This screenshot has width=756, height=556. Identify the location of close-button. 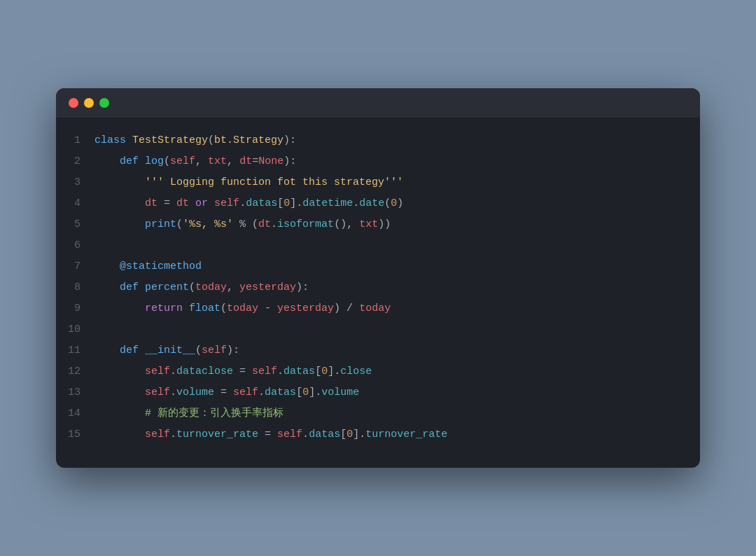
(74, 103).